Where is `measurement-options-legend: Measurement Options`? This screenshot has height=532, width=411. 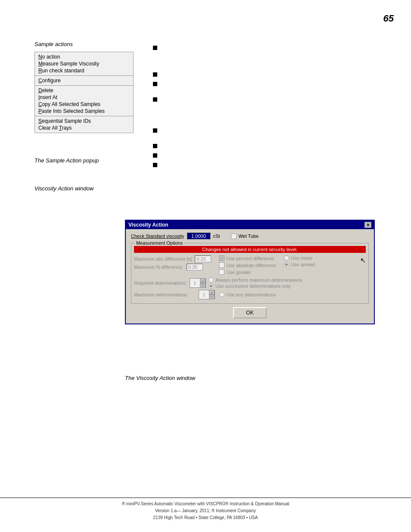 measurement-options-legend: Measurement Options is located at coordinates (159, 243).